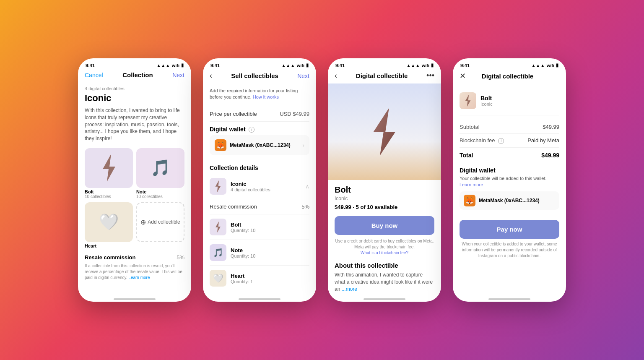 Image resolution: width=644 pixels, height=360 pixels. What do you see at coordinates (350, 289) in the screenshot?
I see `more-link: ...more` at bounding box center [350, 289].